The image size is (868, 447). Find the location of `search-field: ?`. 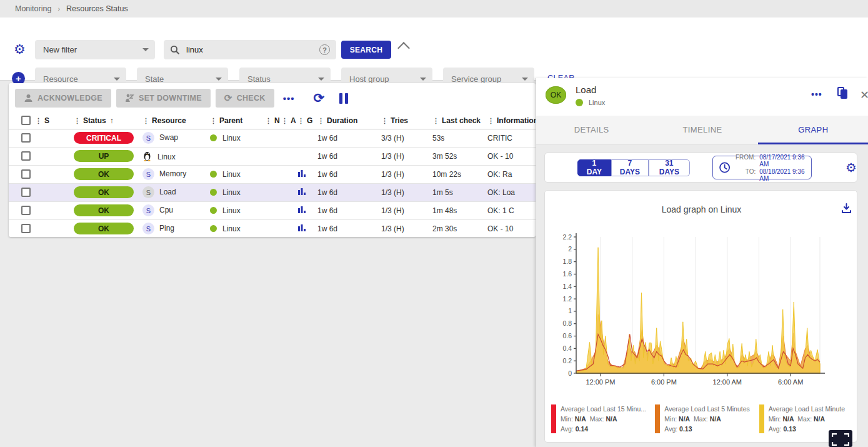

search-field: ? is located at coordinates (250, 50).